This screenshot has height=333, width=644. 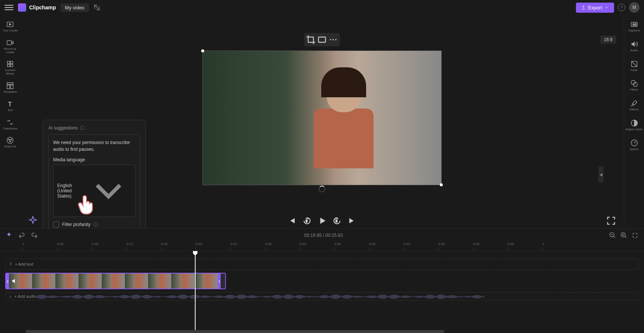 I want to click on more-options-button, so click(x=333, y=40).